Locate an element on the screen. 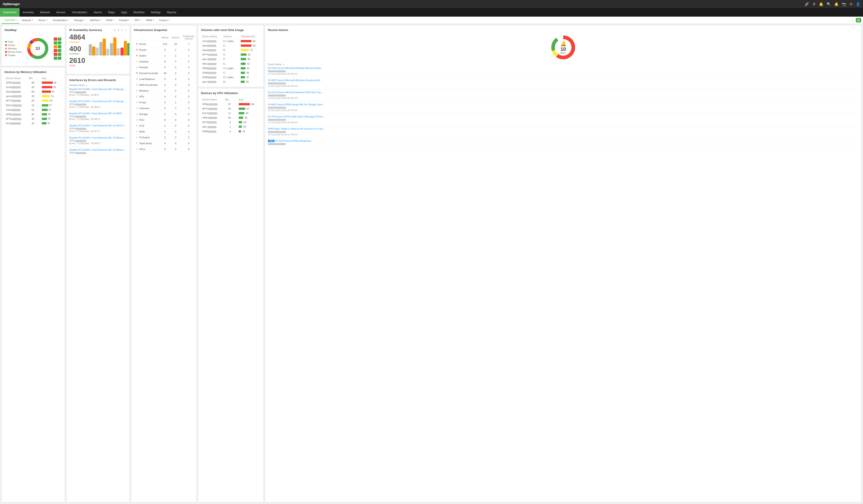  alarm-icon: 🔔 is located at coordinates (836, 4).